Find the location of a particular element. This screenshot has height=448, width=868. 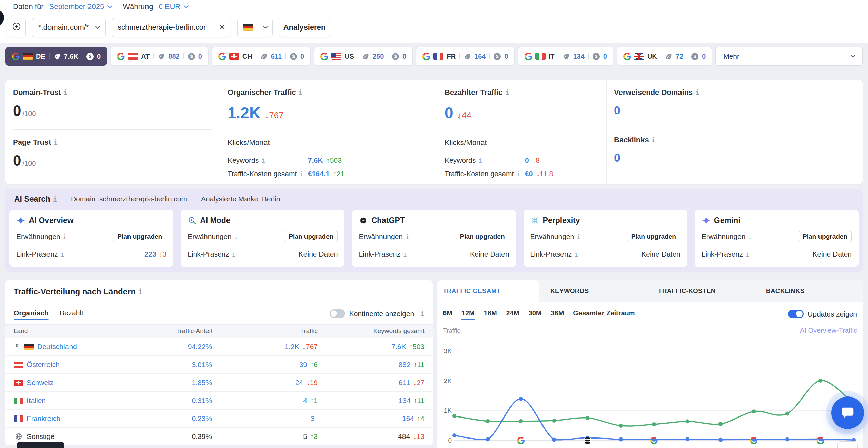

traffic-value: 1.2K is located at coordinates (292, 346).